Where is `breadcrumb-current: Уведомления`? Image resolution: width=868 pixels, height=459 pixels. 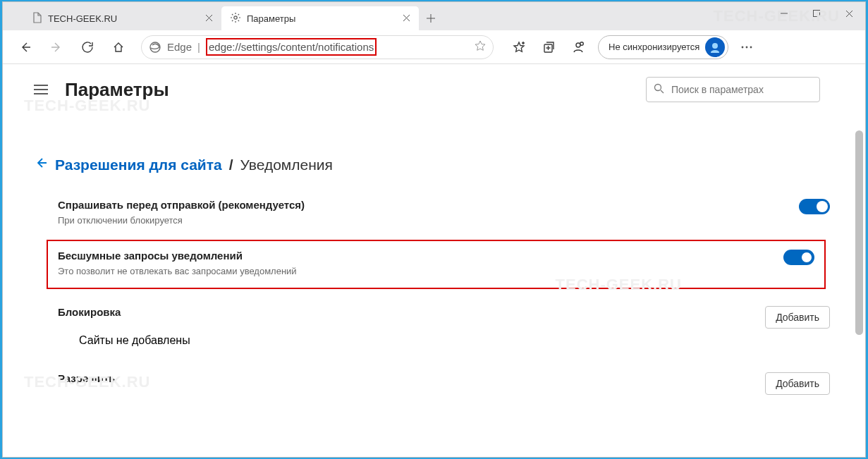 breadcrumb-current: Уведомления is located at coordinates (286, 165).